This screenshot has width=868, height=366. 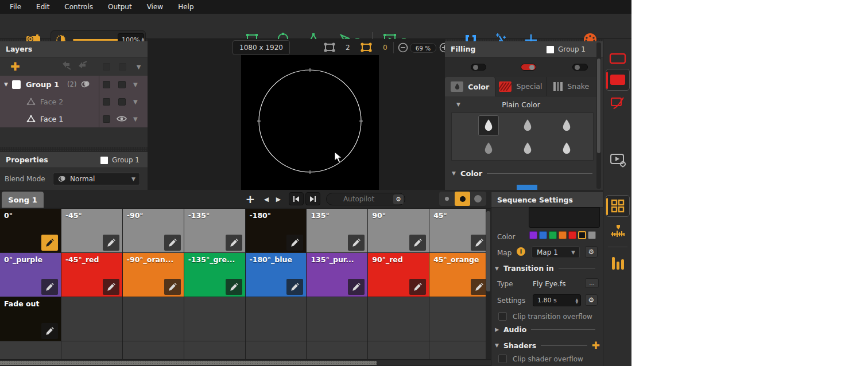 I want to click on menu-item-view: View, so click(x=155, y=7).